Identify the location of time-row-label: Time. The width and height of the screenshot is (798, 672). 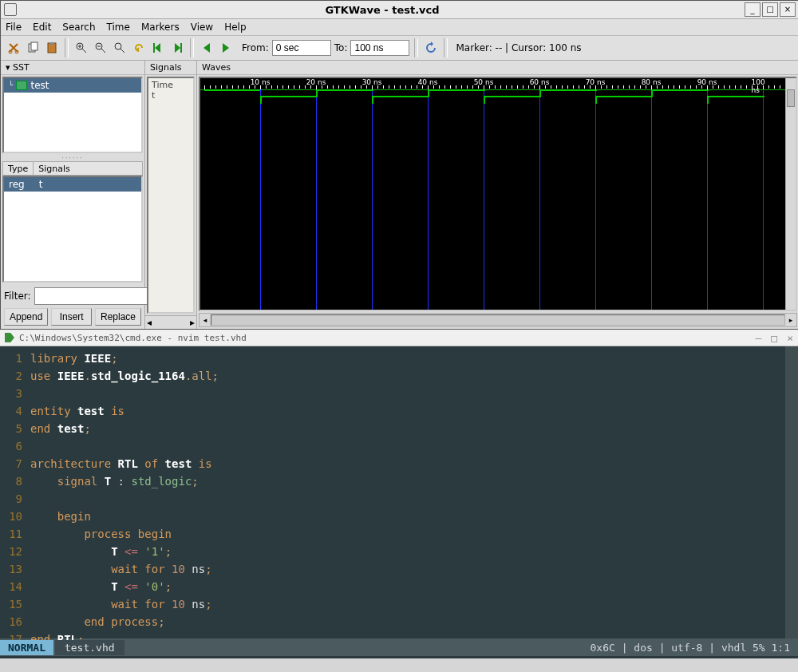
(171, 85).